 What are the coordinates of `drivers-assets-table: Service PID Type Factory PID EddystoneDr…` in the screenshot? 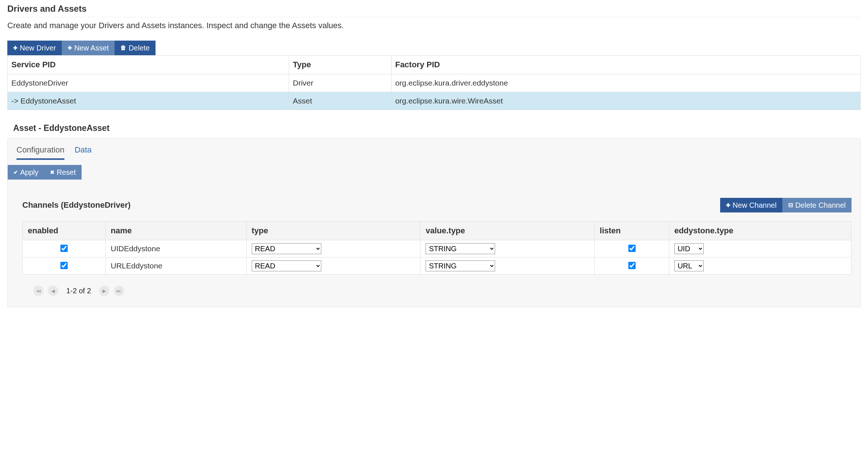 It's located at (434, 83).